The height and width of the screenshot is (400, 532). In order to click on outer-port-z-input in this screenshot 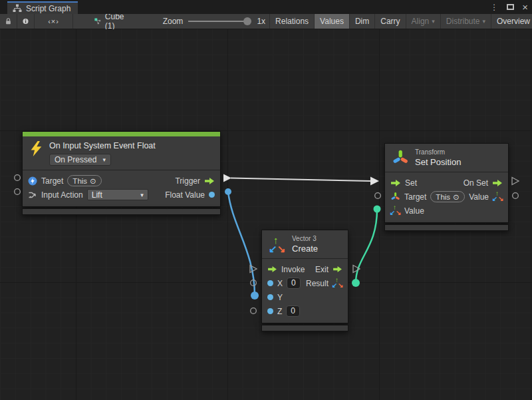, I will do `click(254, 311)`.